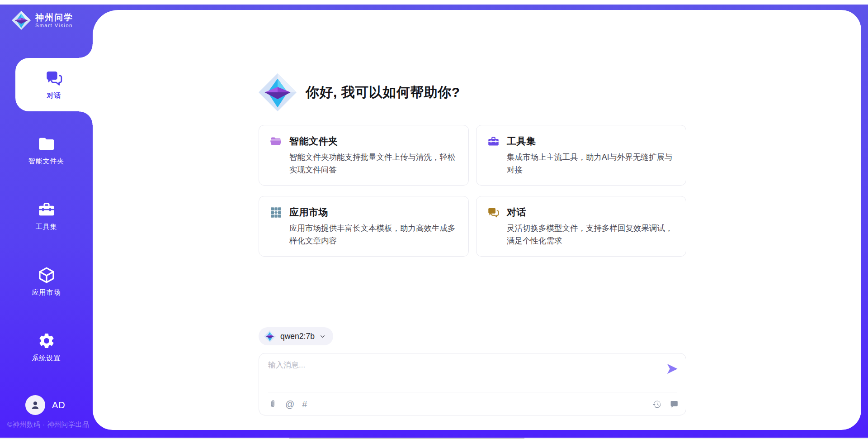 Image resolution: width=868 pixels, height=439 pixels. Describe the element at coordinates (472, 384) in the screenshot. I see `message-input-box: @ #` at that location.